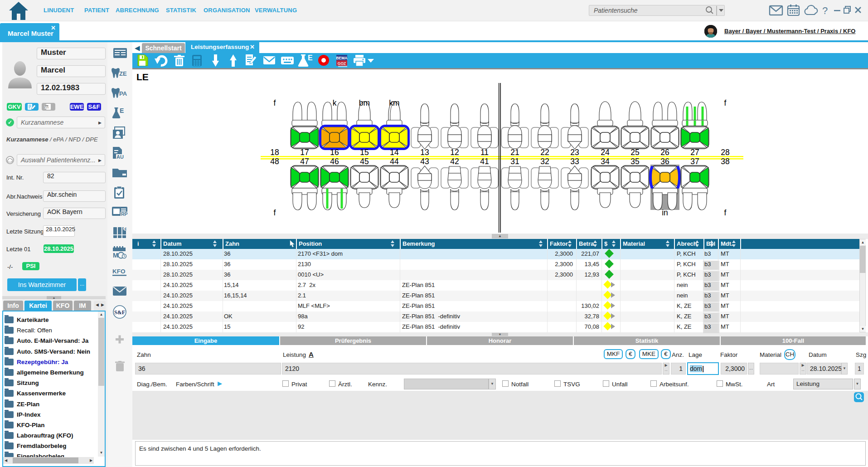 Image resolution: width=868 pixels, height=467 pixels. Describe the element at coordinates (47, 107) in the screenshot. I see `svg-text: W` at that location.